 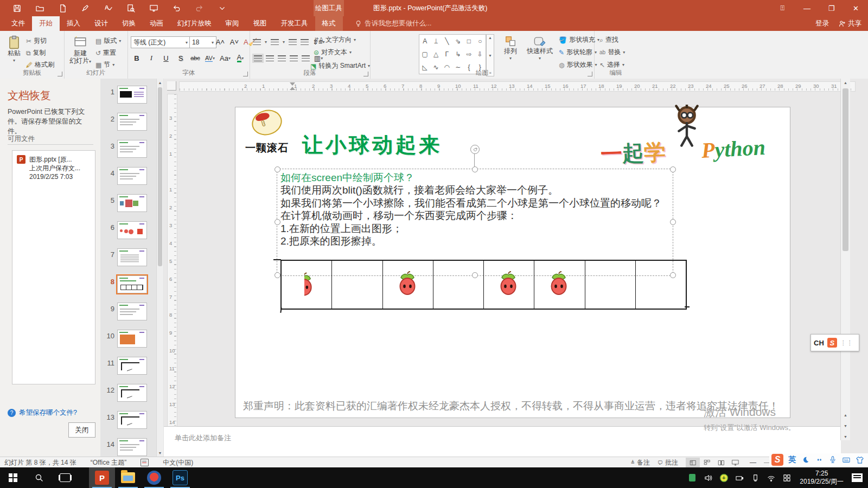 What do you see at coordinates (333, 52) in the screenshot?
I see `align-text-button: ⊜对齐文本▾` at bounding box center [333, 52].